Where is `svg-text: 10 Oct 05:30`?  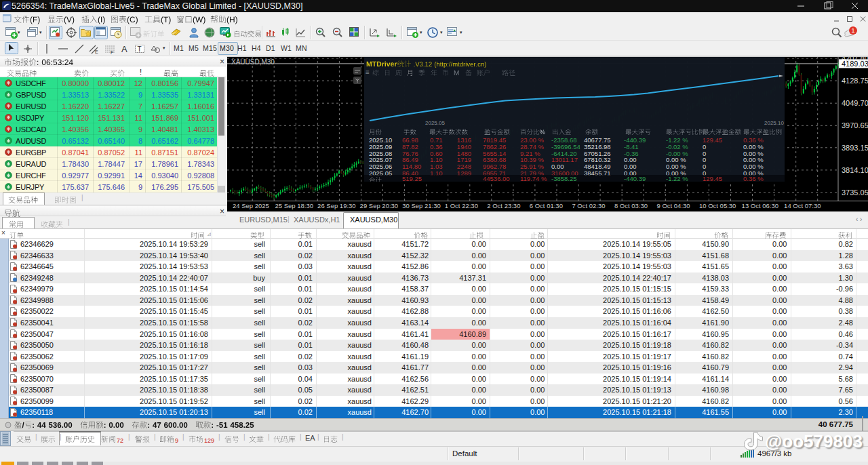
svg-text: 10 Oct 05:30 is located at coordinates (717, 206).